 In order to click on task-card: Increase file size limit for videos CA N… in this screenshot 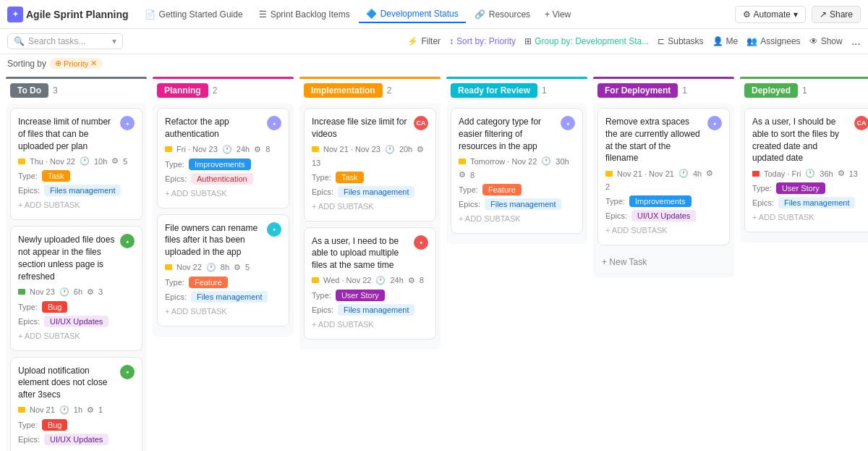, I will do `click(370, 165)`.